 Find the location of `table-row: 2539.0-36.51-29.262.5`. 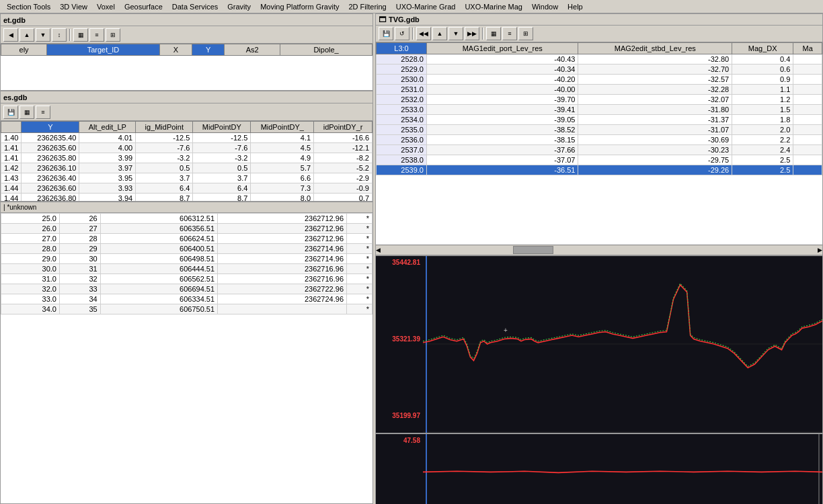

table-row: 2539.0-36.51-29.262.5 is located at coordinates (600, 171).